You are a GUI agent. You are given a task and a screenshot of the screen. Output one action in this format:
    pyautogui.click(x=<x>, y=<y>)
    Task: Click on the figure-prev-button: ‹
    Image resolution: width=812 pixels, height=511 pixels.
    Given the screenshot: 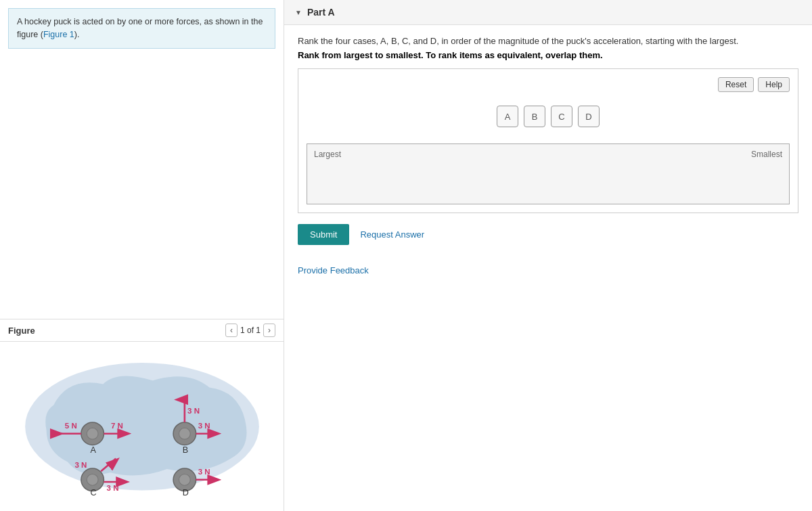 What is the action you would take?
    pyautogui.click(x=231, y=330)
    